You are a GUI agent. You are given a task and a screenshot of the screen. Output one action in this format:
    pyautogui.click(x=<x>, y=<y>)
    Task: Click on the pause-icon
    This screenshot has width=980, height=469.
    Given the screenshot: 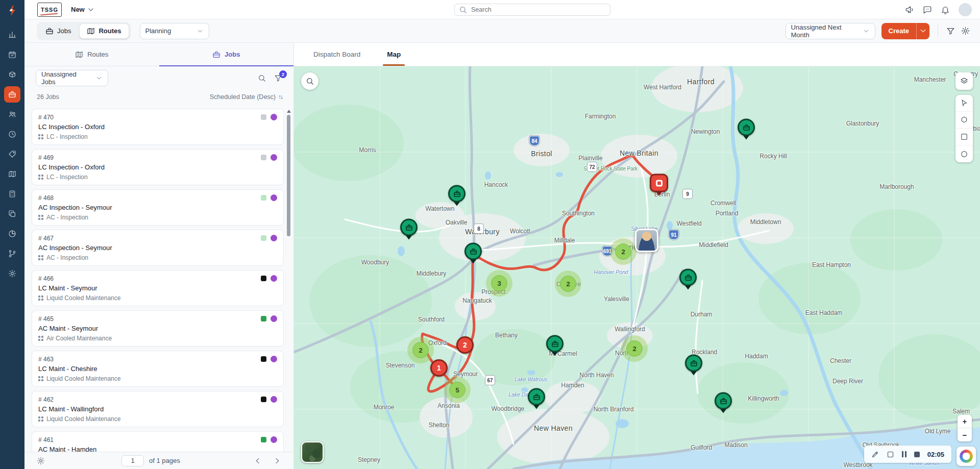 What is the action you would take?
    pyautogui.click(x=904, y=454)
    